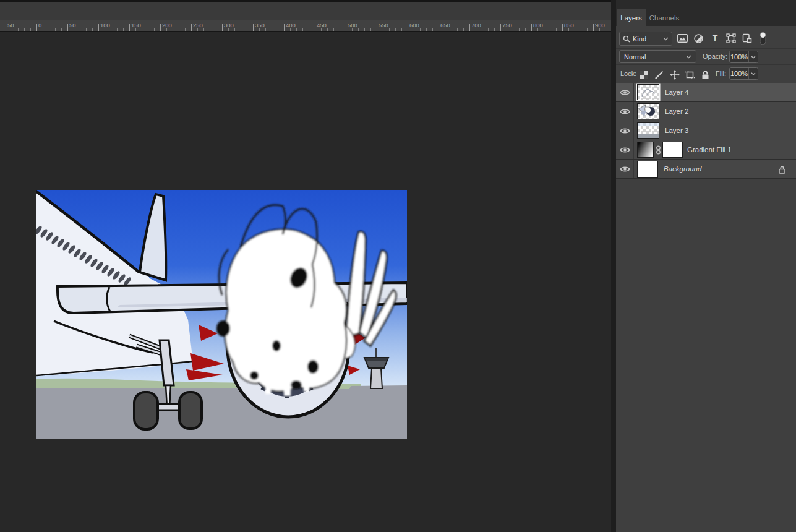 This screenshot has height=532, width=796. I want to click on lock-row: Lock:, so click(706, 74).